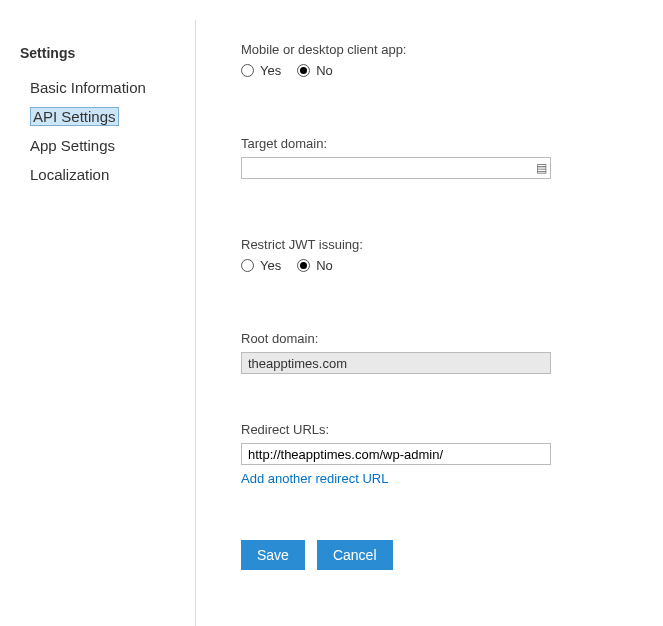 The width and height of the screenshot is (663, 626). Describe the element at coordinates (432, 338) in the screenshot. I see `root-domain-label: Root domain:` at that location.